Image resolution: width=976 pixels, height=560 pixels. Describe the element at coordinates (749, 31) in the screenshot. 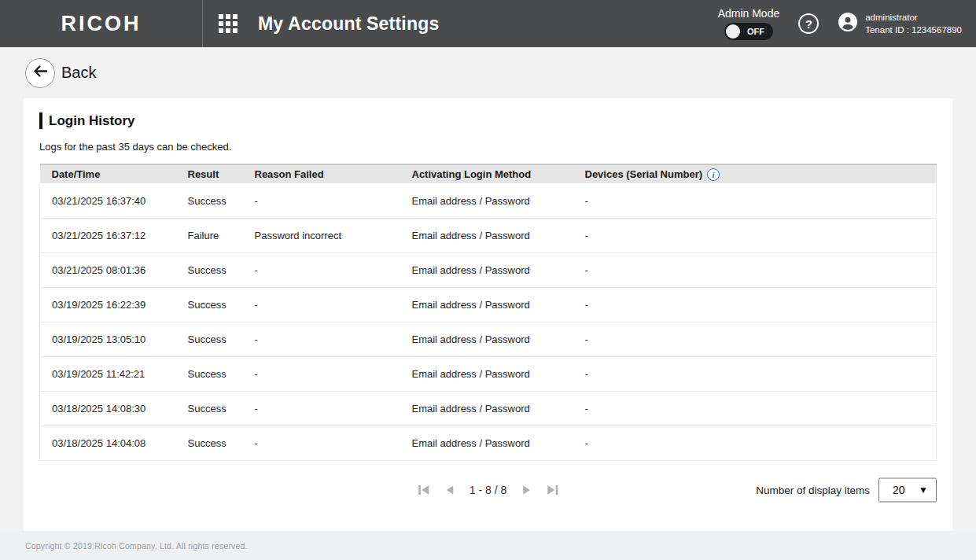

I see `admin-mode-toggle: OFF` at that location.